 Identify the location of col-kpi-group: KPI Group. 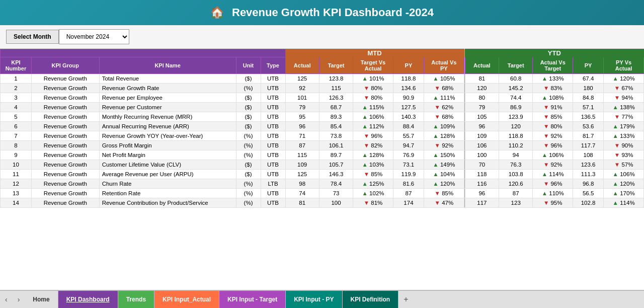
(65, 65).